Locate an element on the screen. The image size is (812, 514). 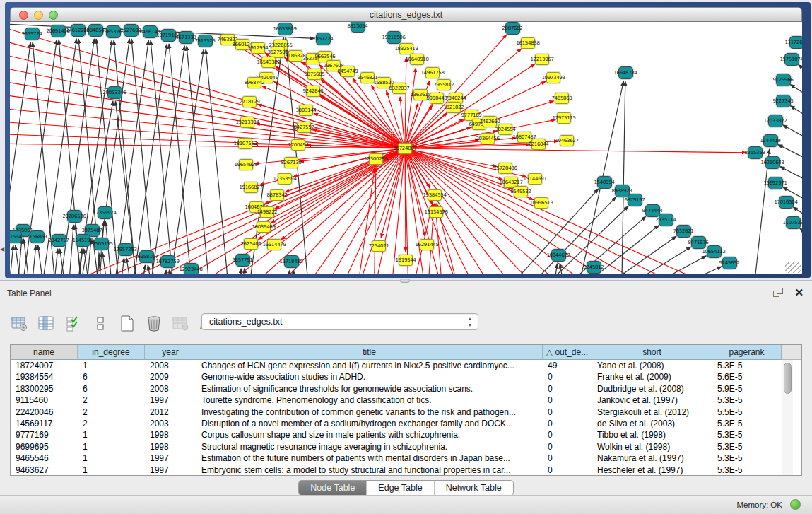
table-row: 946554611997Estimation of the future num… is located at coordinates (396, 458).